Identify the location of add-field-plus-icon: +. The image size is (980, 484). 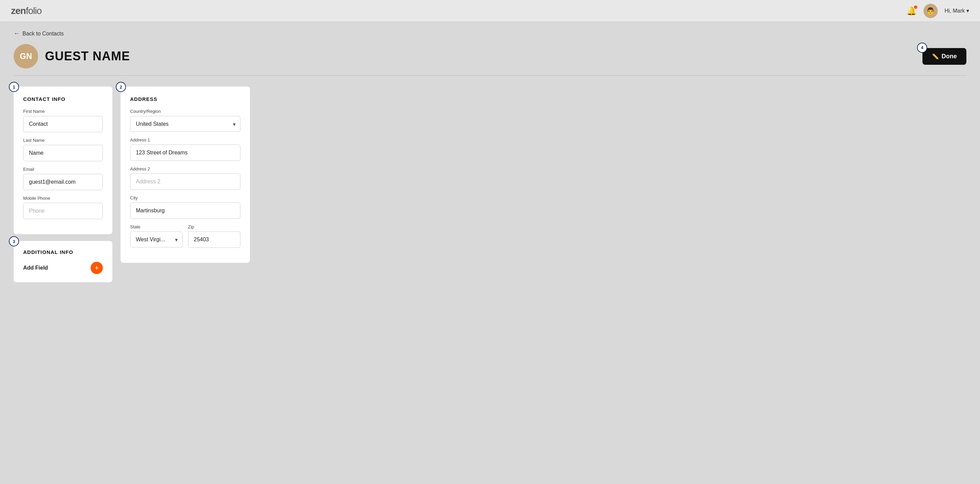
(97, 268).